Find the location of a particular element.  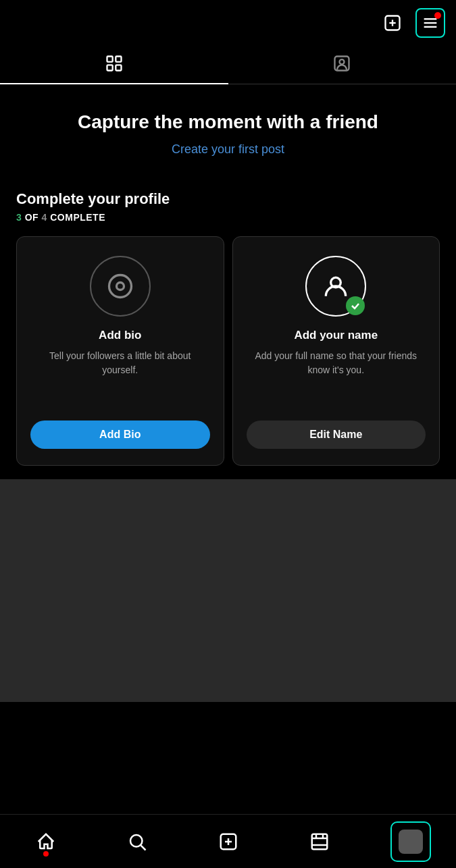

top-bar is located at coordinates (228, 22).